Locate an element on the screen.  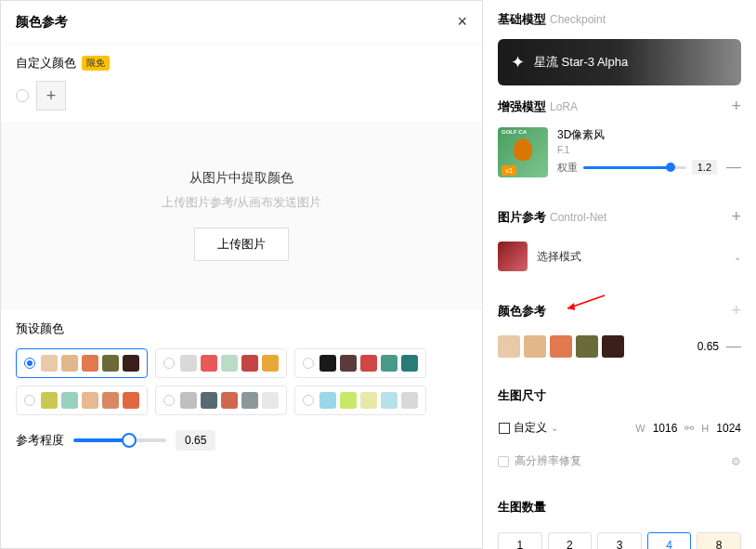
count-button: 3 is located at coordinates (619, 541).